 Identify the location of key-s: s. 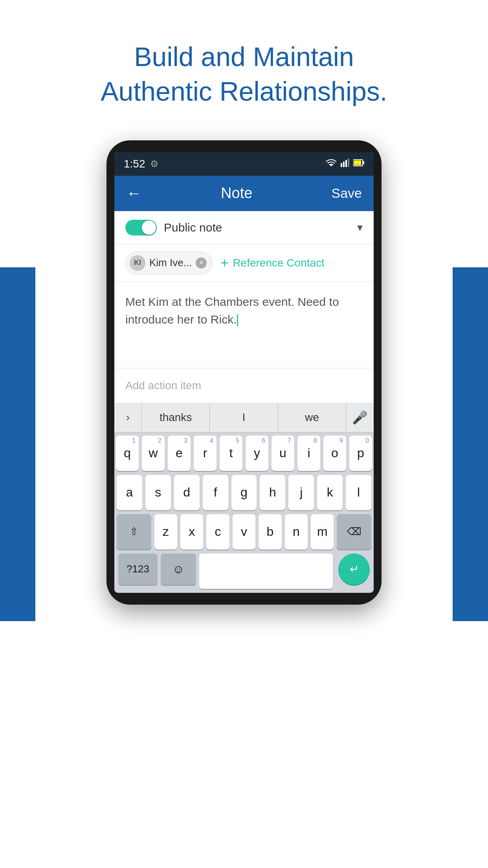
(158, 493).